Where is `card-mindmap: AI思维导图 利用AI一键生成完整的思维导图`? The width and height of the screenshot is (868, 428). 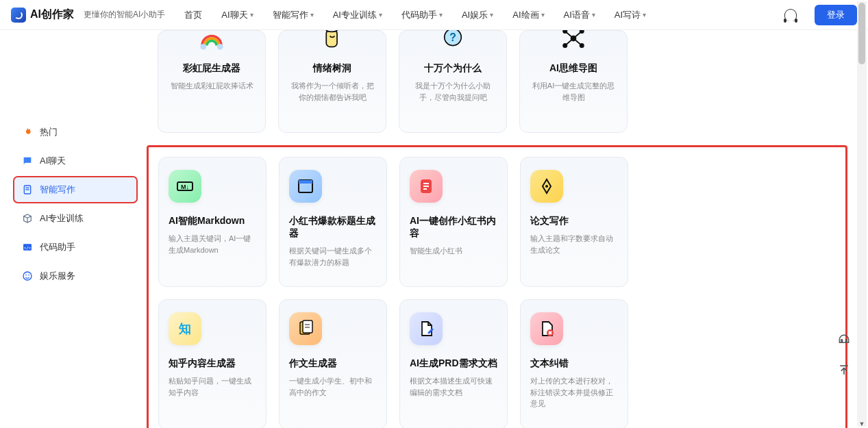
card-mindmap: AI思维导图 利用AI一键生成完整的思维导图 is located at coordinates (573, 81).